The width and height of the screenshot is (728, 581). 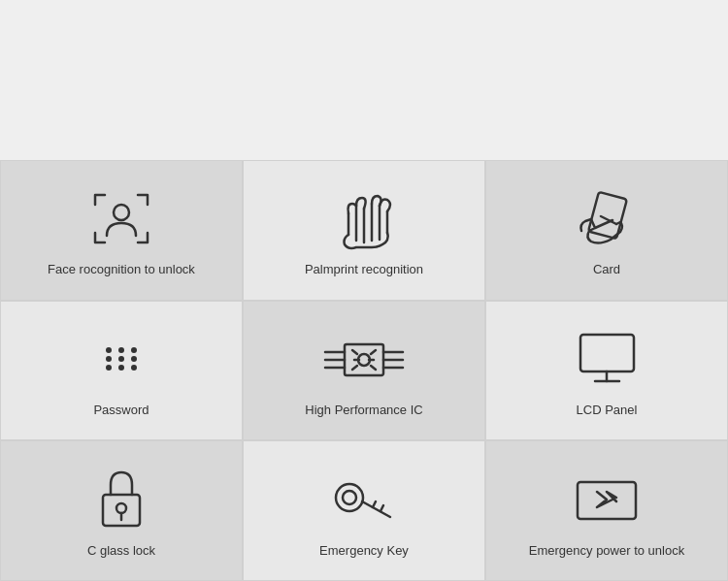 I want to click on lcd-icon, so click(x=607, y=359).